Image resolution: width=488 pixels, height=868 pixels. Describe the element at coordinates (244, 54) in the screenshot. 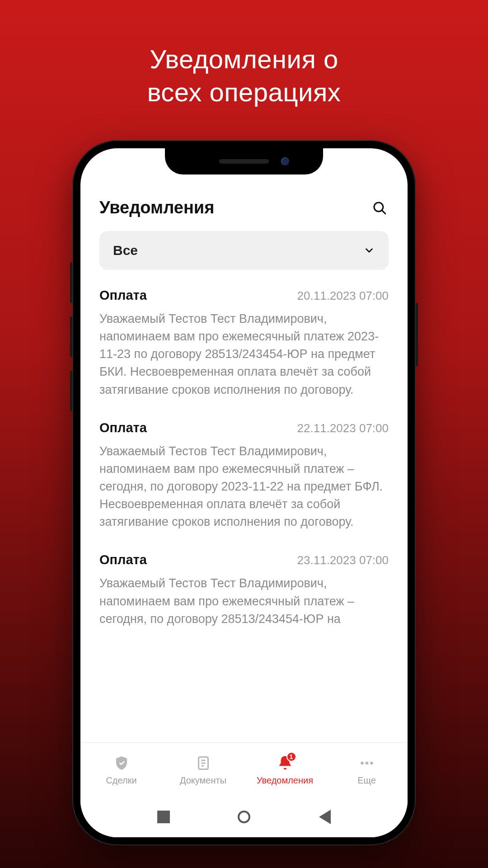

I see `hero-title: Уведомления о всех операциях` at that location.